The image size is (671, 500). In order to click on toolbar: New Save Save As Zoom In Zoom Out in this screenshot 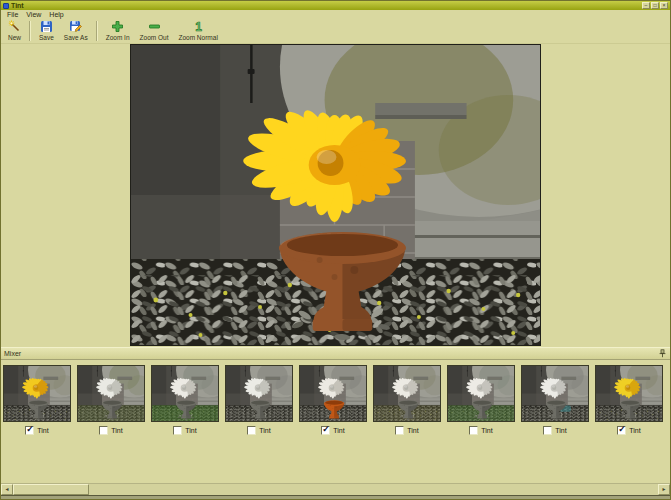, I will do `click(336, 32)`.